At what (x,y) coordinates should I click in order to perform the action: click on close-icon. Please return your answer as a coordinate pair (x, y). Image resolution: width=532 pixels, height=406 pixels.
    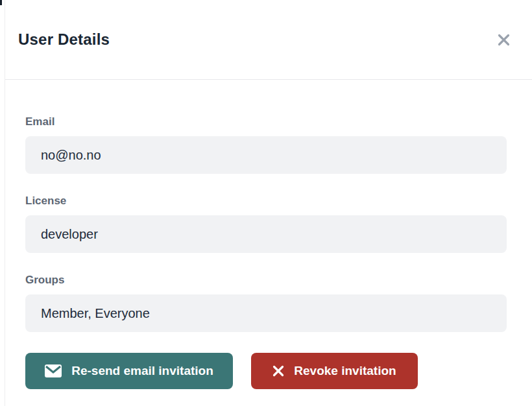
    Looking at the image, I should click on (503, 44).